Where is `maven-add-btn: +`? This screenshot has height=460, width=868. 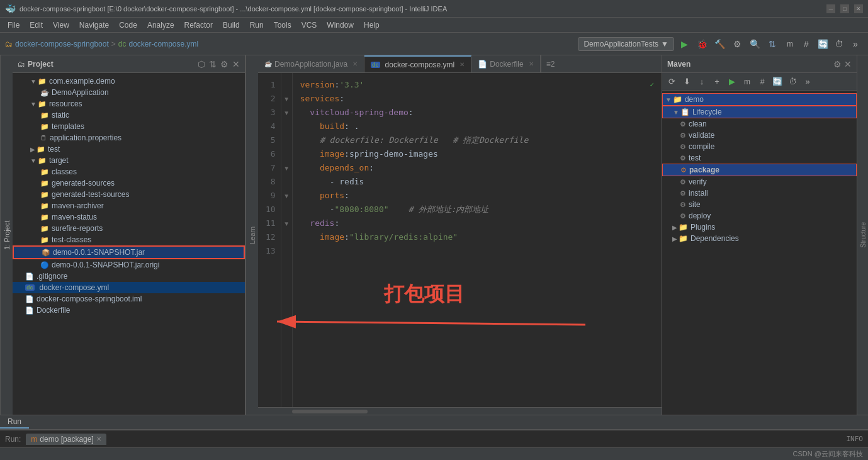
maven-add-btn: + is located at coordinates (717, 82).